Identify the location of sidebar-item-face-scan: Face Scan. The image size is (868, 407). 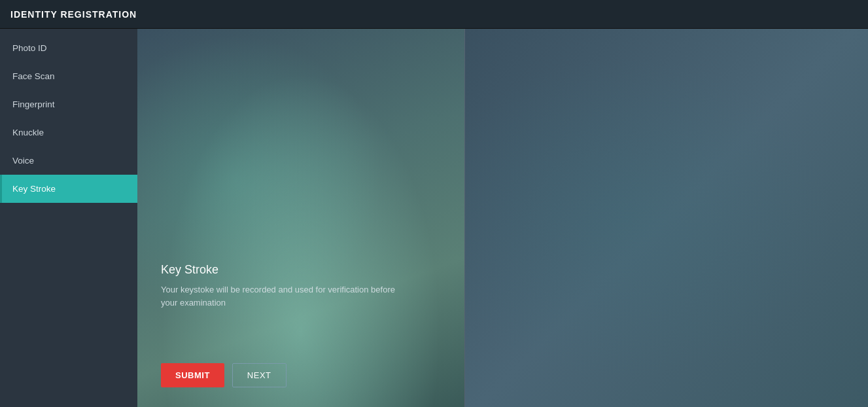
(69, 76).